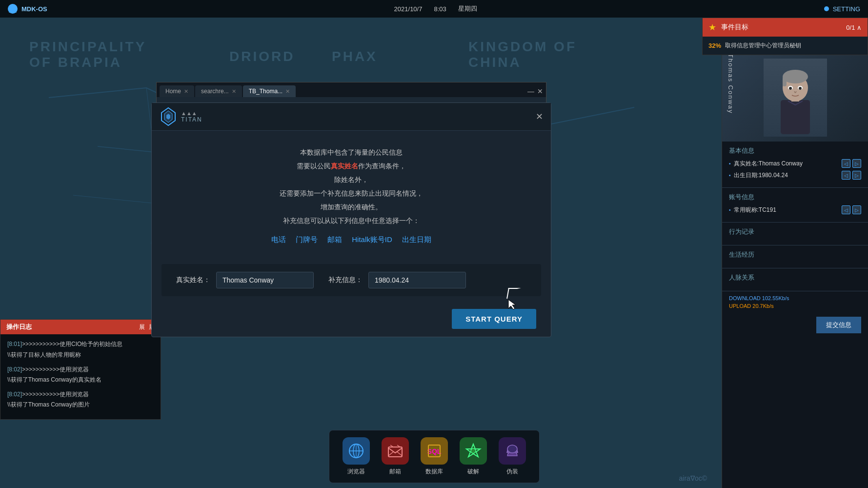 This screenshot has width=868, height=488. What do you see at coordinates (34, 9) in the screenshot?
I see `os-name: MDK-OS` at bounding box center [34, 9].